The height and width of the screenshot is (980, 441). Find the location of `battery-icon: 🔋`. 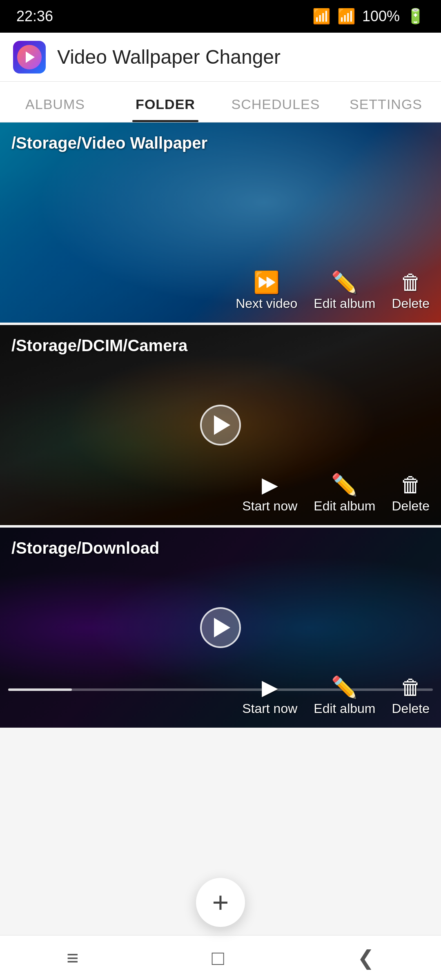

battery-icon: 🔋 is located at coordinates (416, 16).